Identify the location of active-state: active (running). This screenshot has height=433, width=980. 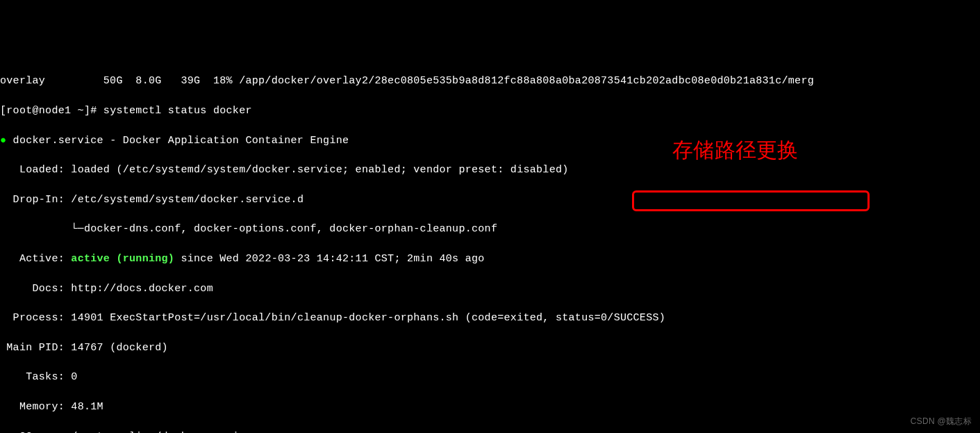
(122, 259).